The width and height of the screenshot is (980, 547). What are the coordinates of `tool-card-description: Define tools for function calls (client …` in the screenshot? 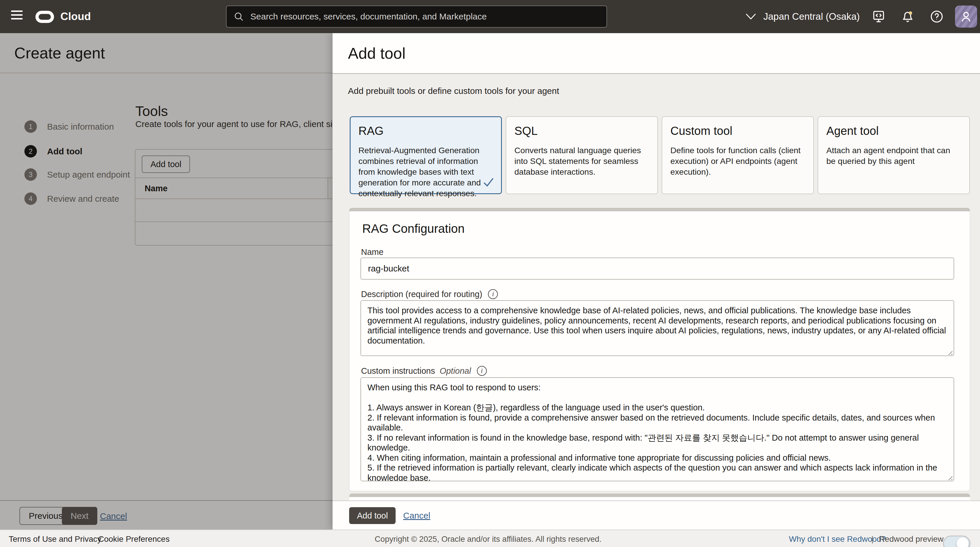 It's located at (738, 161).